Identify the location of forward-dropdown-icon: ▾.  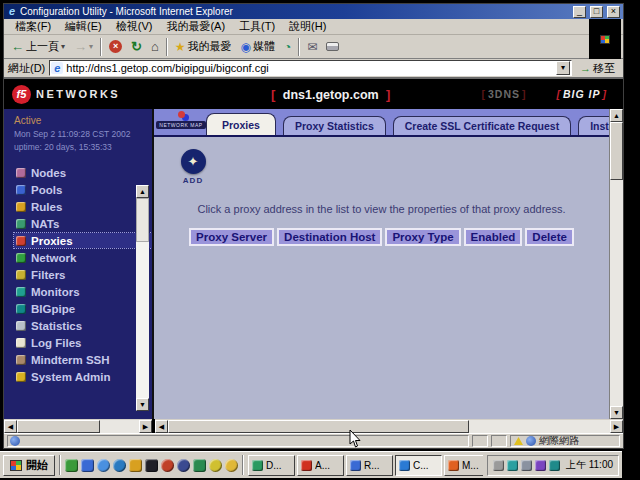
(91, 46).